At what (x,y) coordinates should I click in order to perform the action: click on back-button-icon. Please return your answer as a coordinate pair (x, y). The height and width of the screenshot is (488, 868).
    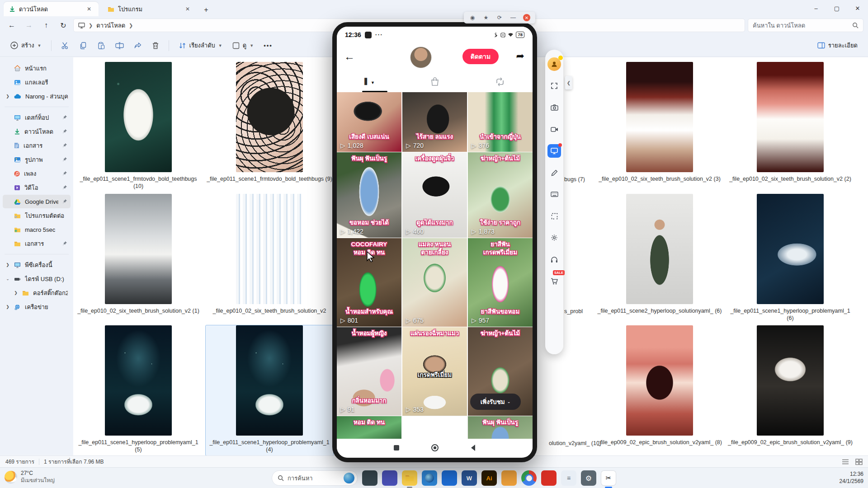
    Looking at the image, I should click on (473, 448).